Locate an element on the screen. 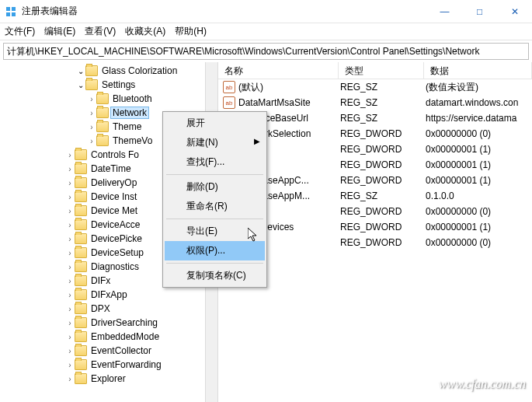  menu-help: 帮助(H) is located at coordinates (191, 31).